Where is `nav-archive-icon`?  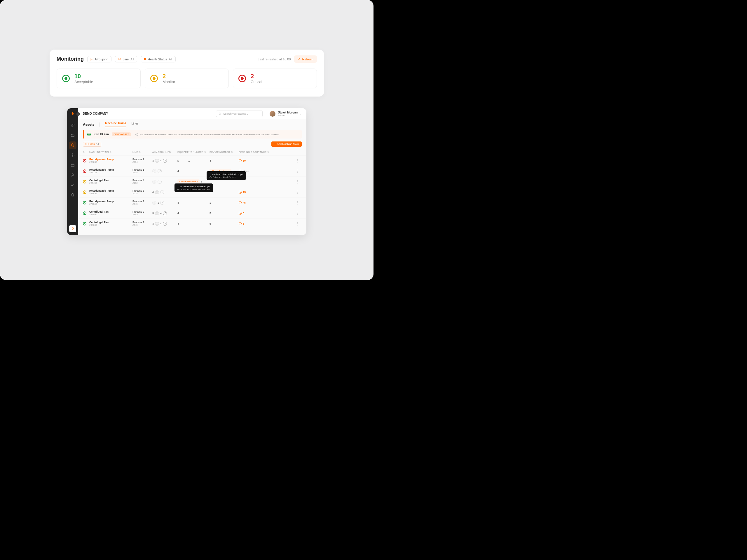
nav-archive-icon is located at coordinates (73, 195).